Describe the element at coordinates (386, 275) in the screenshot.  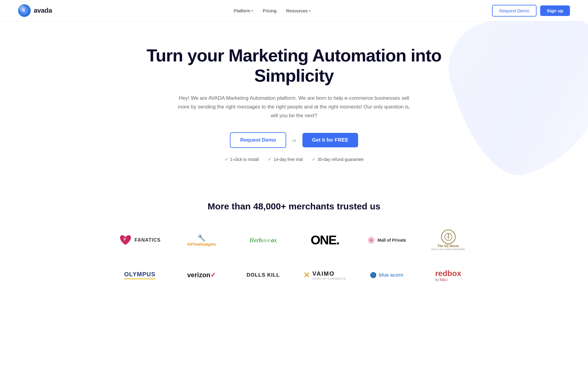
I see `logo-blue-acorn: 🔵 blue acorn` at that location.